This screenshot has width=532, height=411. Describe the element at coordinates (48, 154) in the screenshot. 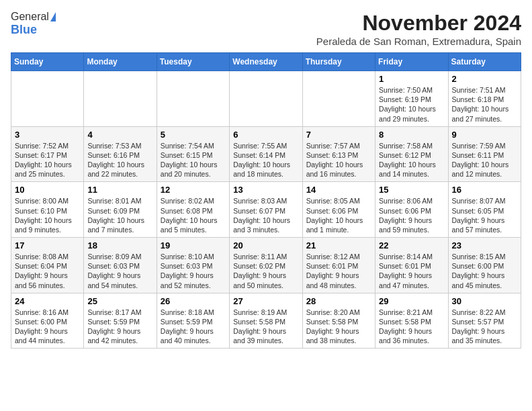

I see `calendar-cell: 3Sunrise: 7:52 AM Sunset: 6:17 PM Daylig…` at that location.